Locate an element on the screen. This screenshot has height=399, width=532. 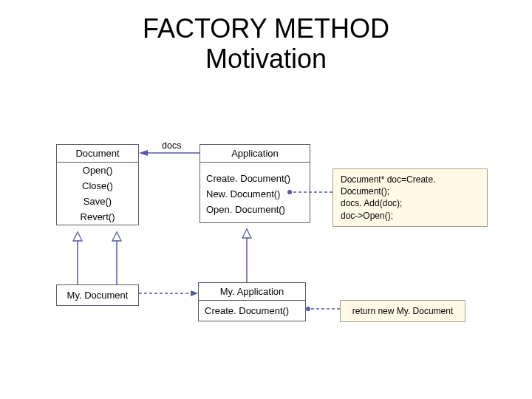
note1-line2: docs. Add(doc); is located at coordinates (410, 203).